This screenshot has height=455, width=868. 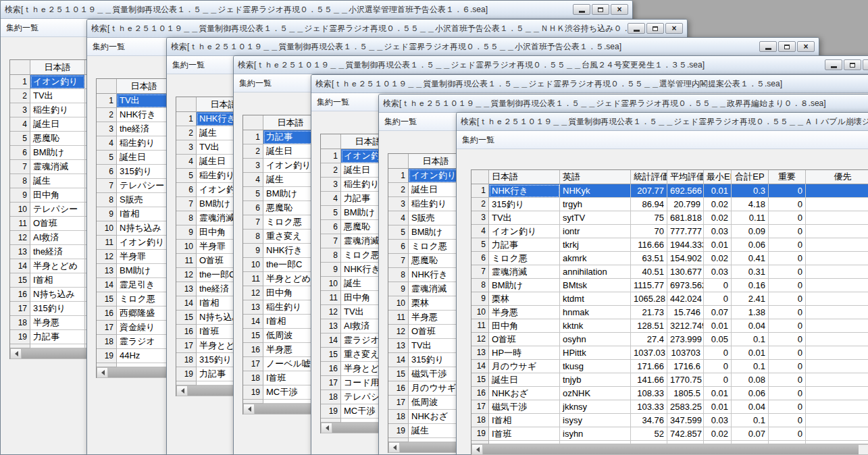 I want to click on grid-cell: 誕生, so click(x=290, y=180).